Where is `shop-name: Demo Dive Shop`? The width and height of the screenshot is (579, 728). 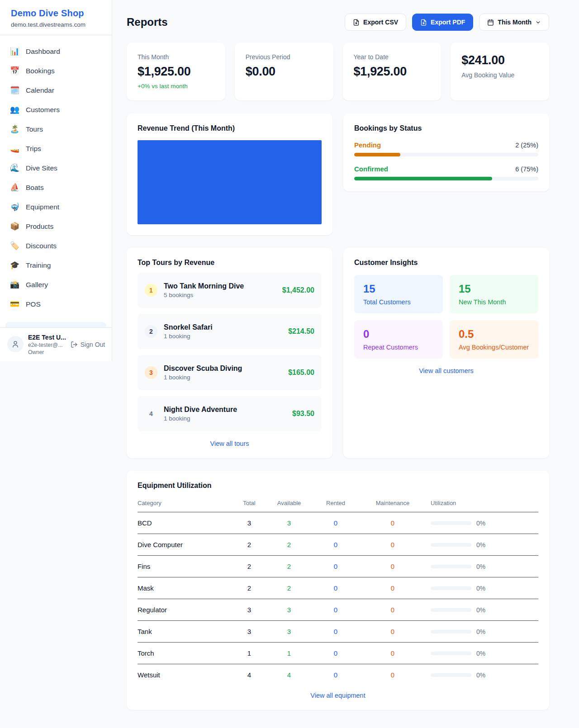 shop-name: Demo Dive Shop is located at coordinates (56, 14).